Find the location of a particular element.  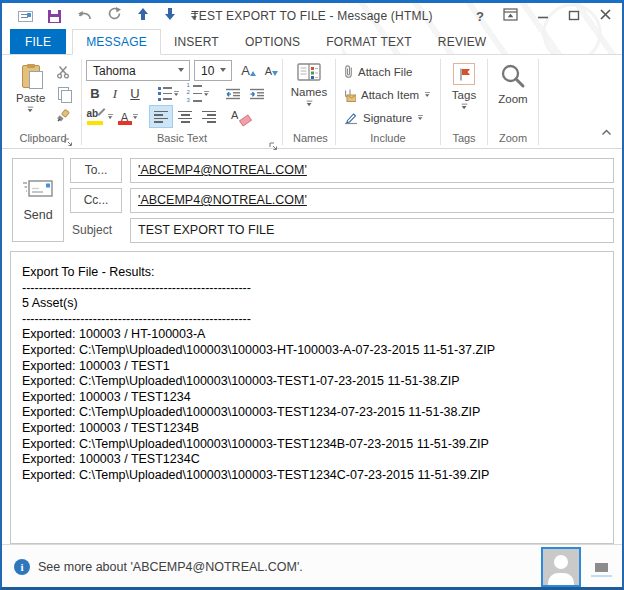

redo-icon is located at coordinates (114, 16).